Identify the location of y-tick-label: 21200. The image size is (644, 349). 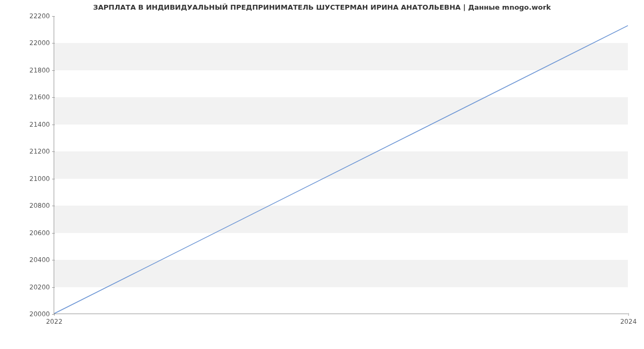
(42, 151).